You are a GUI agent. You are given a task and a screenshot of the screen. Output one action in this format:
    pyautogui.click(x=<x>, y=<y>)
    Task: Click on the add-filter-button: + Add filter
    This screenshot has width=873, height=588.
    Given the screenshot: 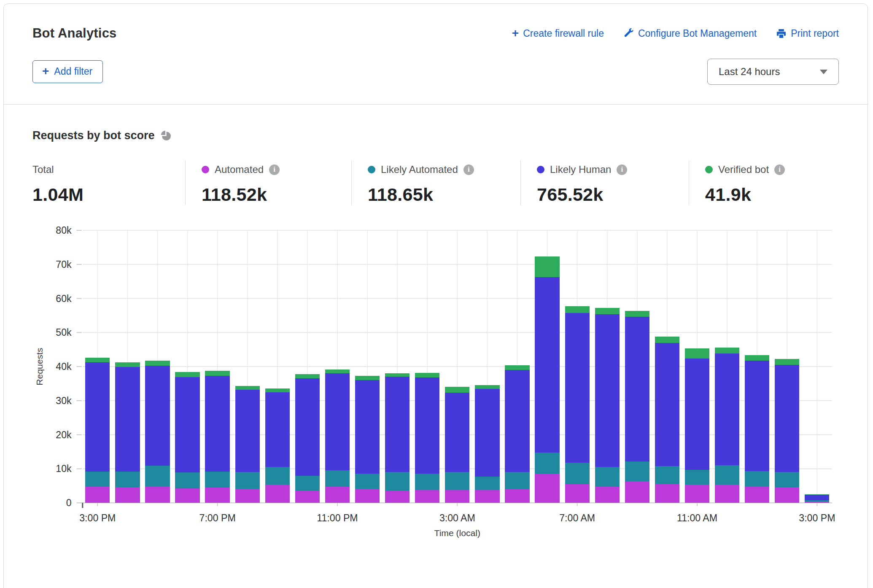 What is the action you would take?
    pyautogui.click(x=67, y=72)
    